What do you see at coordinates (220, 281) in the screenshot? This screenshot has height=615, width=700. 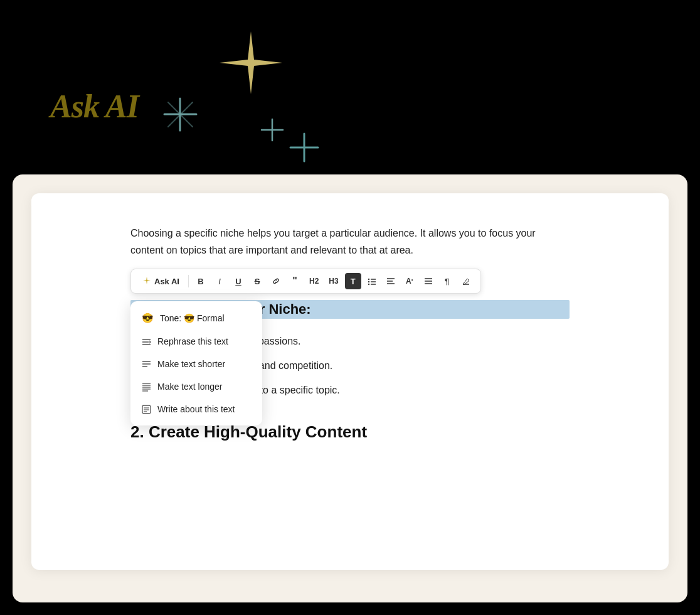 I see `italic-button: I` at bounding box center [220, 281].